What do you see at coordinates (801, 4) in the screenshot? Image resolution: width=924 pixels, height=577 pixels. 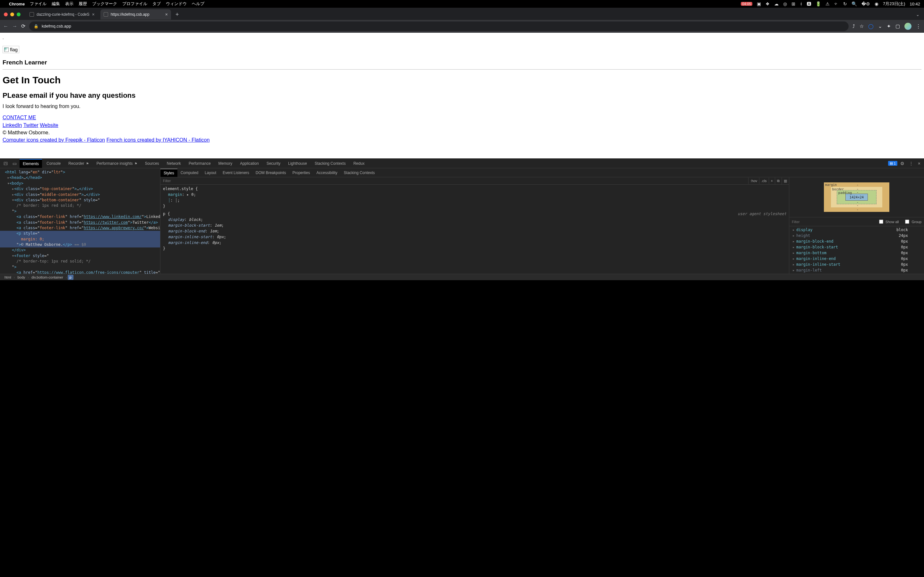 I see `bluetooth-icon: ᚼ` at bounding box center [801, 4].